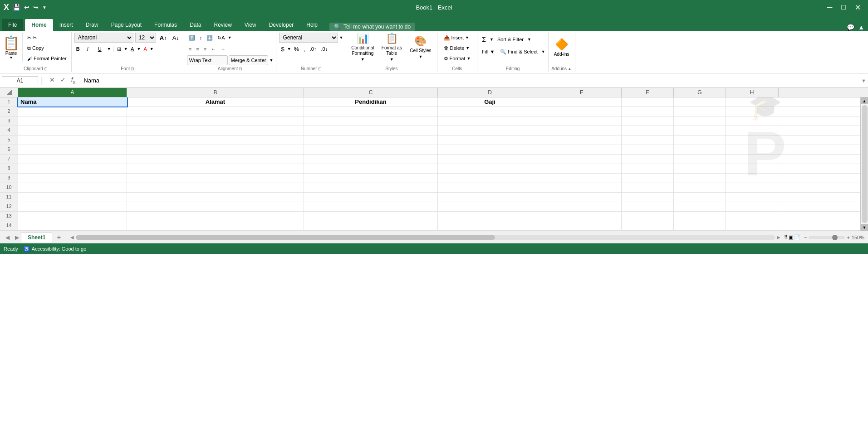 The width and height of the screenshot is (868, 436). Describe the element at coordinates (92, 25) in the screenshot. I see `tab-draw: Draw` at that location.